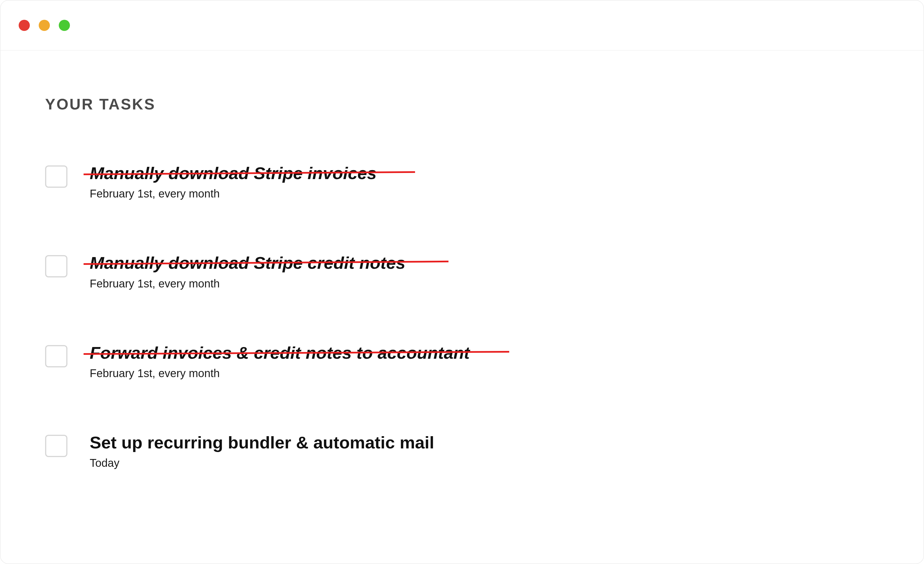 The width and height of the screenshot is (924, 564). What do you see at coordinates (462, 104) in the screenshot?
I see `page-title: YOUR TASKS` at bounding box center [462, 104].